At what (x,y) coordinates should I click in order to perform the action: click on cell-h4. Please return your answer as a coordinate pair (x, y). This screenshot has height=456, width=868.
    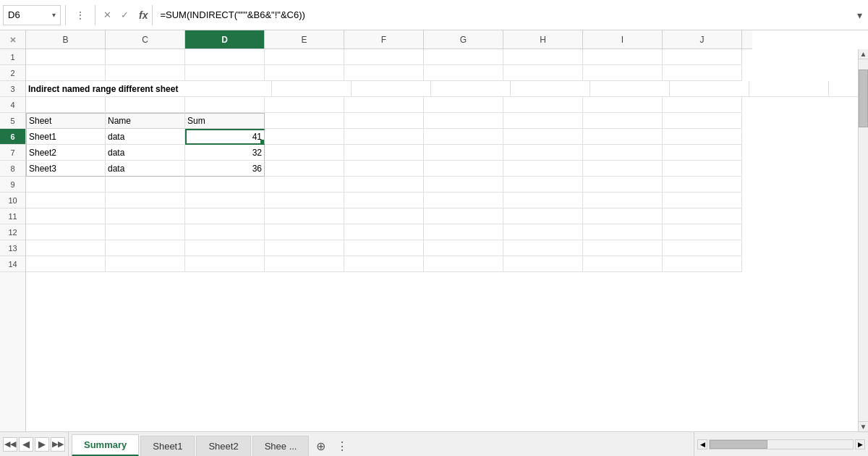
    Looking at the image, I should click on (543, 105).